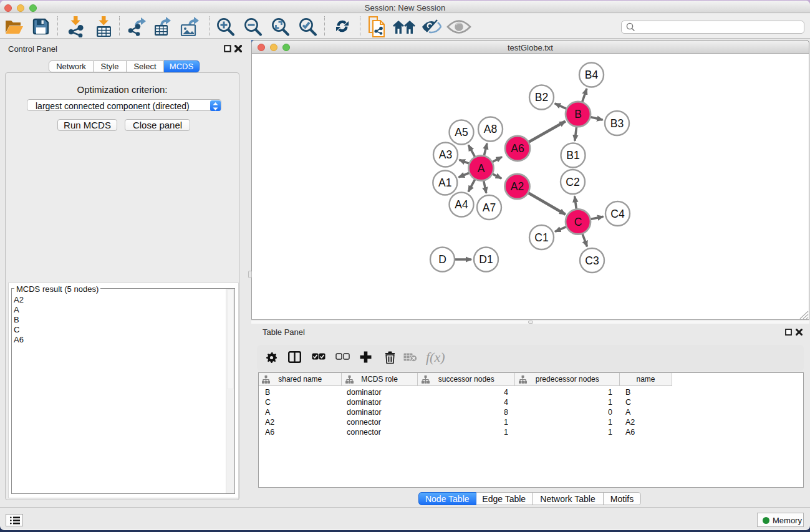 The height and width of the screenshot is (532, 810). I want to click on svg-text: C1, so click(541, 238).